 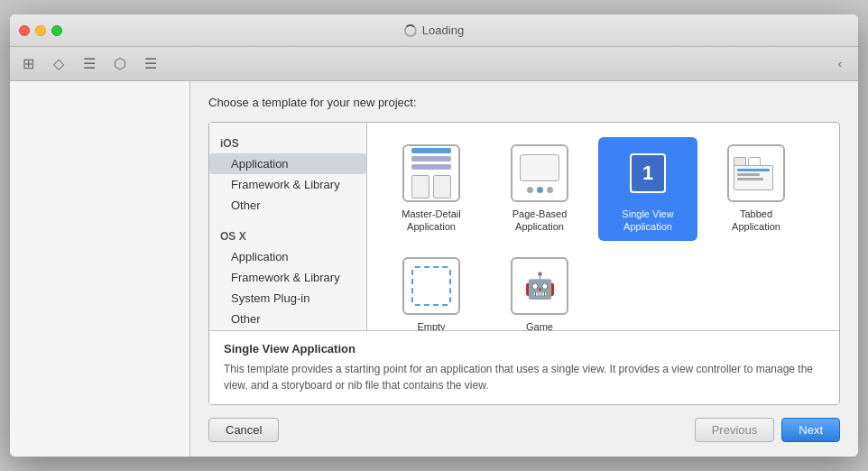 What do you see at coordinates (431, 167) in the screenshot?
I see `bar3` at bounding box center [431, 167].